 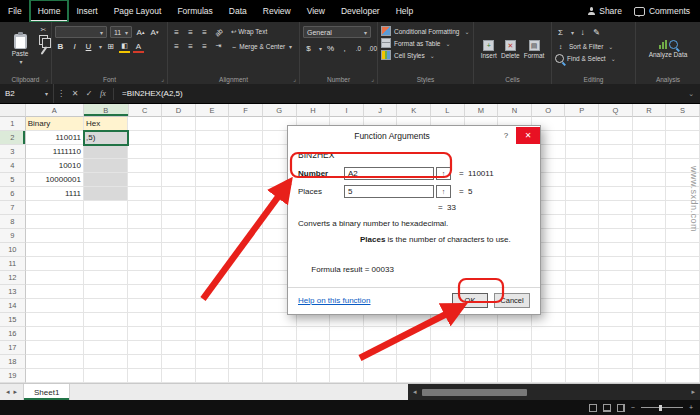 What do you see at coordinates (145, 278) in the screenshot?
I see `cell-C12` at bounding box center [145, 278].